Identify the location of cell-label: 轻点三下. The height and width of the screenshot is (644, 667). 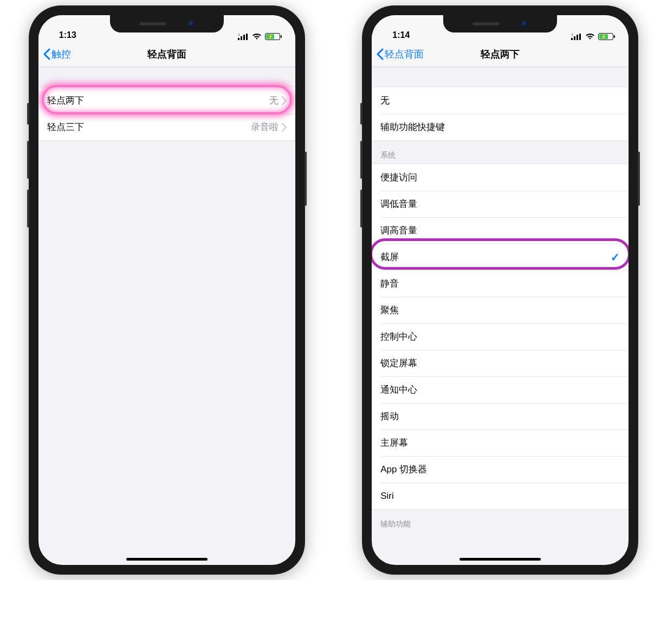
(149, 127).